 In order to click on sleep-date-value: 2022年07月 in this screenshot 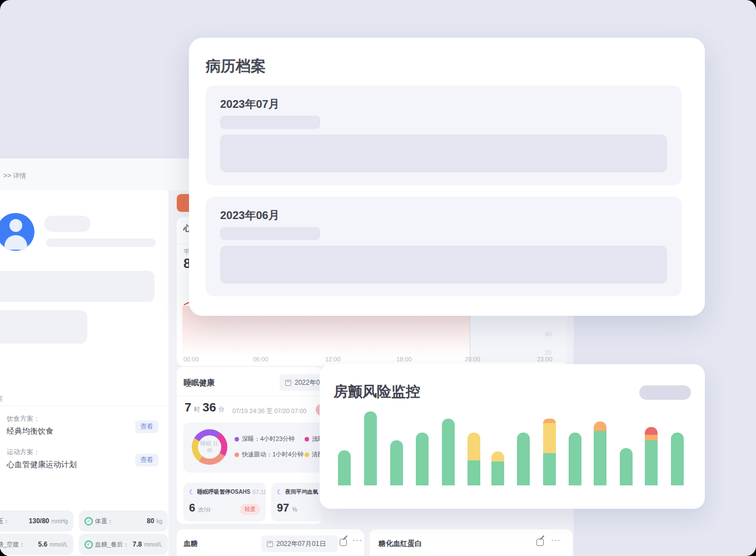, I will do `click(309, 383)`.